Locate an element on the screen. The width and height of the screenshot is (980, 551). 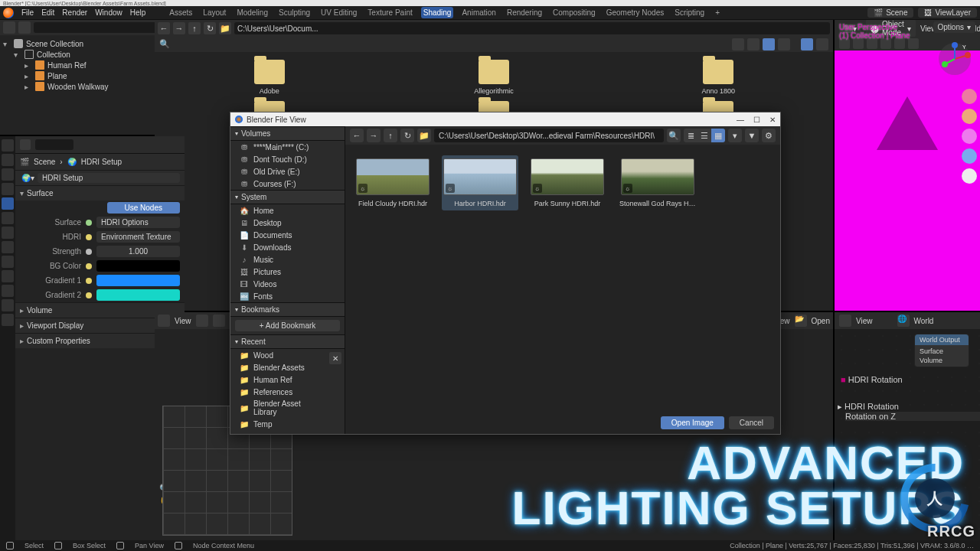
sidebar-item: ♪Music is located at coordinates (288, 259).